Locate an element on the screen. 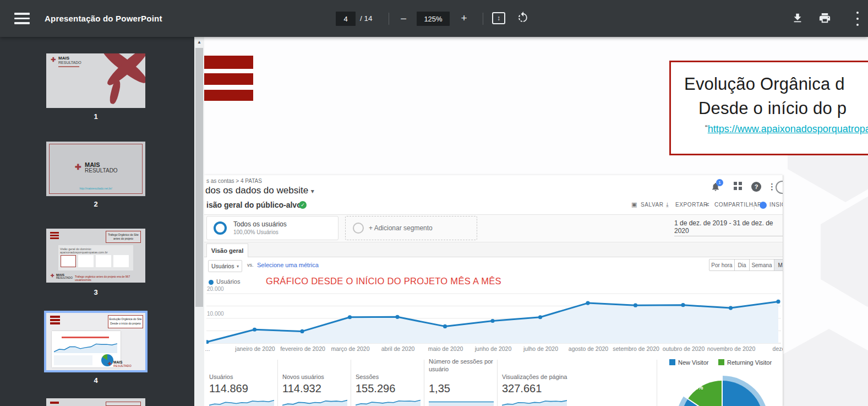 The width and height of the screenshot is (868, 406). thumb4-scorecards is located at coordinates (73, 360).